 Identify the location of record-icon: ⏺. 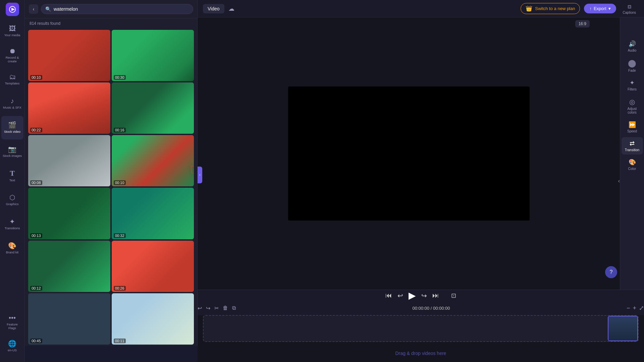
(12, 51).